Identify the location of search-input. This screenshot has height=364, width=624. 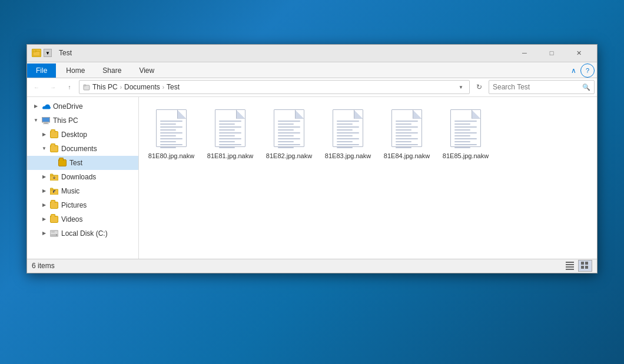
(537, 87).